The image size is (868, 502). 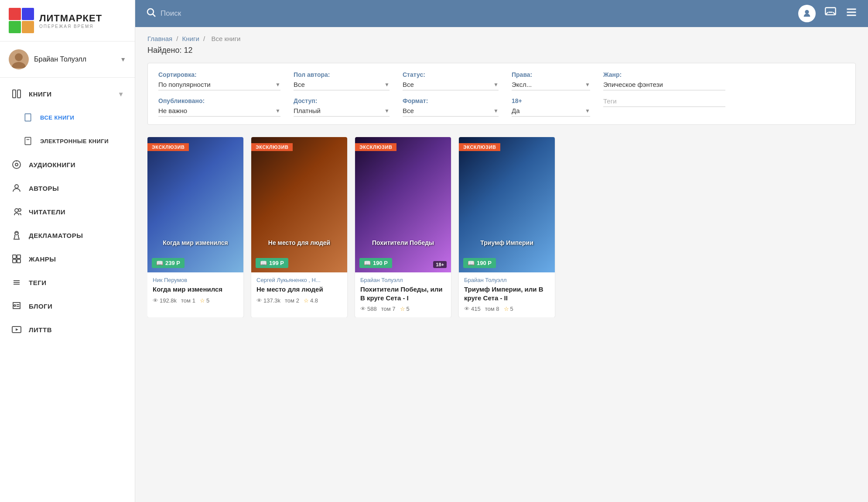 I want to click on sidebar-item-authors: АВТОРЫ, so click(x=67, y=188).